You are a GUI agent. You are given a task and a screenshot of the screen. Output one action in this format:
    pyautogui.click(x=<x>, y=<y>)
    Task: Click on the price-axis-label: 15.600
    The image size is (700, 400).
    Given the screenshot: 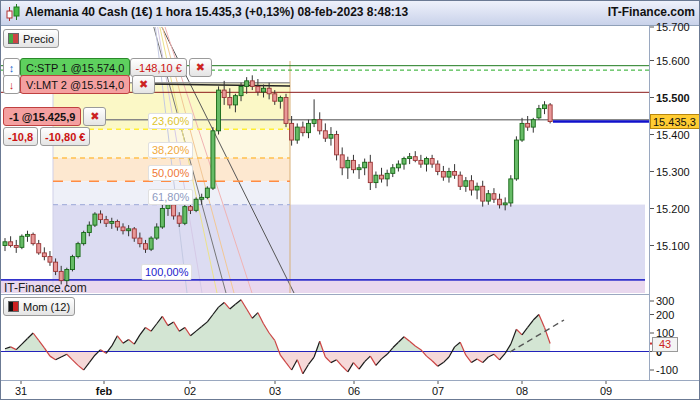 What is the action you would take?
    pyautogui.click(x=673, y=61)
    